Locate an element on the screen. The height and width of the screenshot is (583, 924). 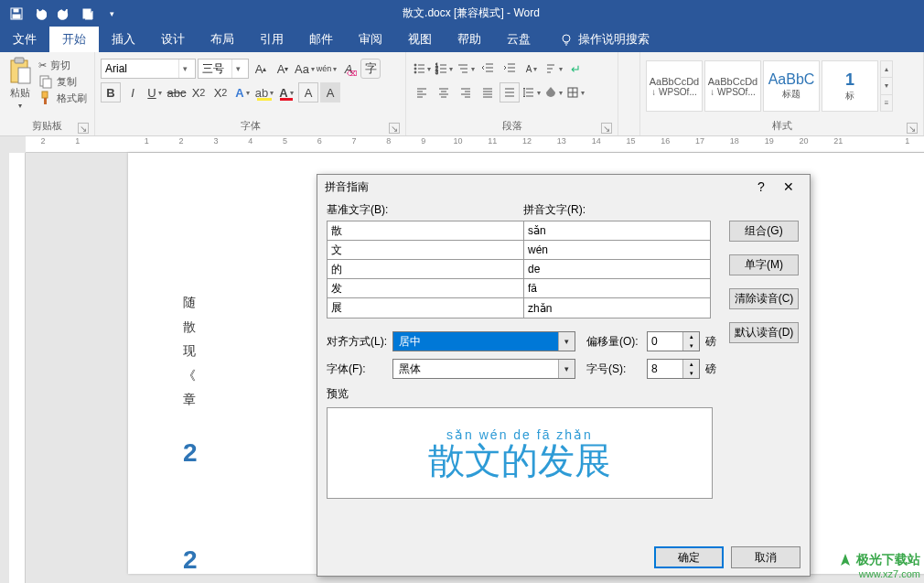
align-center-button is located at coordinates (444, 92).